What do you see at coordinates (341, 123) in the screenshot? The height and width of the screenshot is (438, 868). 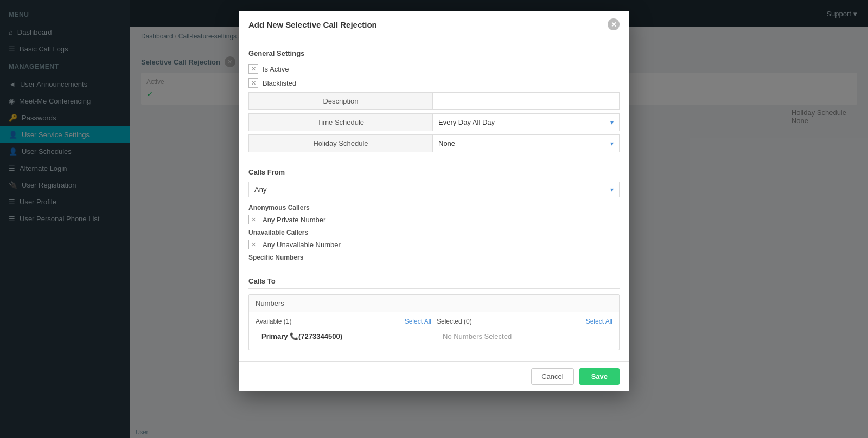 I see `time-schedule-label: Time Schedule` at bounding box center [341, 123].